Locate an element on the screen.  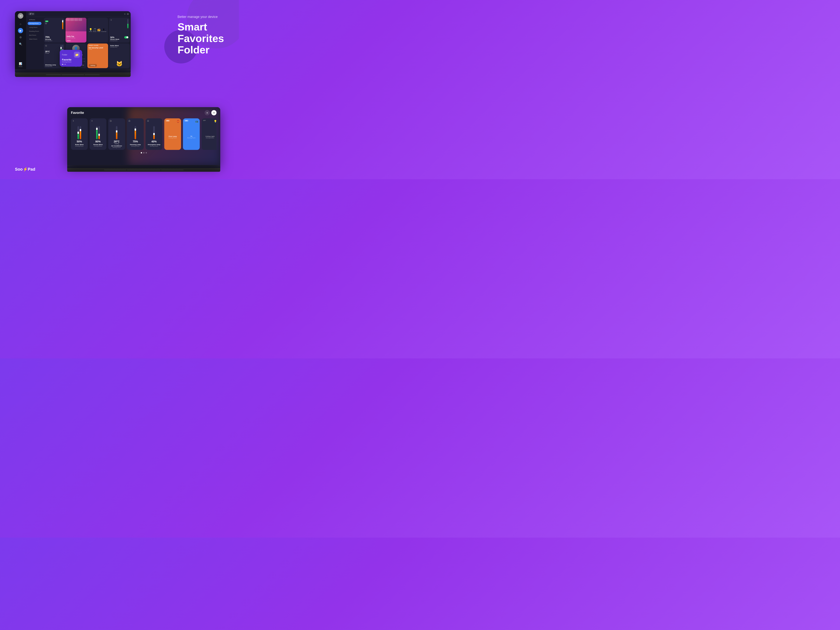
ac-sub: Heating is located at coordinates (117, 144).